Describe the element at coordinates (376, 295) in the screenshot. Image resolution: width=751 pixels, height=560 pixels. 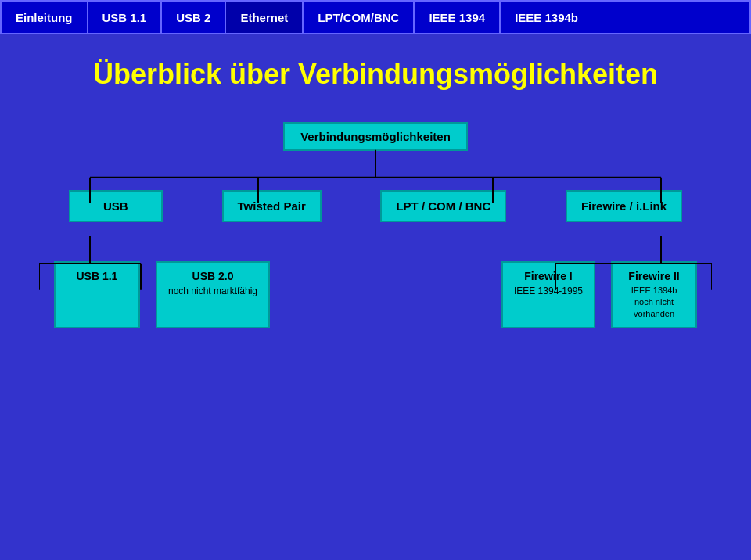
I see `level2-row: USB 1.1 USB 2.0 noch nicht marktfähig Fi…` at that location.